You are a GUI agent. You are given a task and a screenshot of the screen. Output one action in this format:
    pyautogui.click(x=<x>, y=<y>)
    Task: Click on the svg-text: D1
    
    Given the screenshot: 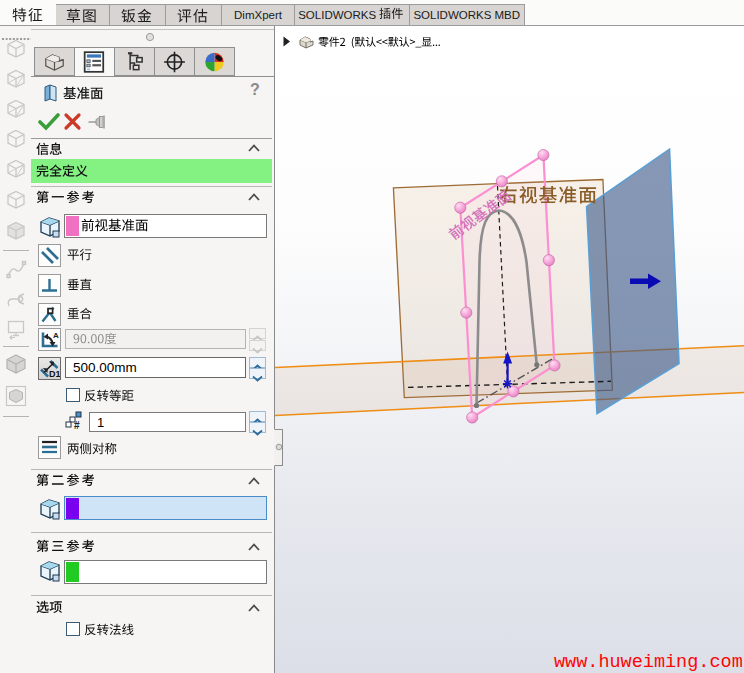 What is the action you would take?
    pyautogui.click(x=54, y=374)
    